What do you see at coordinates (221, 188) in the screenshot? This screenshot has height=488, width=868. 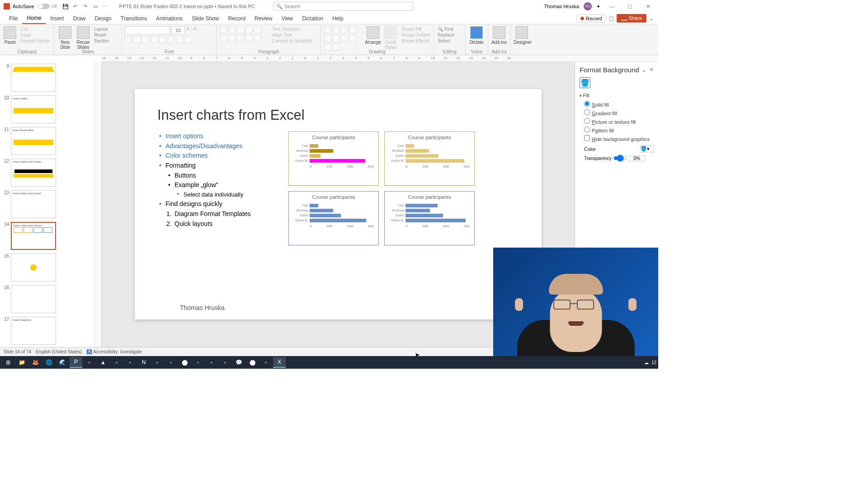 I see `slide-text: Insert options Advantages/Disadvantages …` at bounding box center [221, 188].